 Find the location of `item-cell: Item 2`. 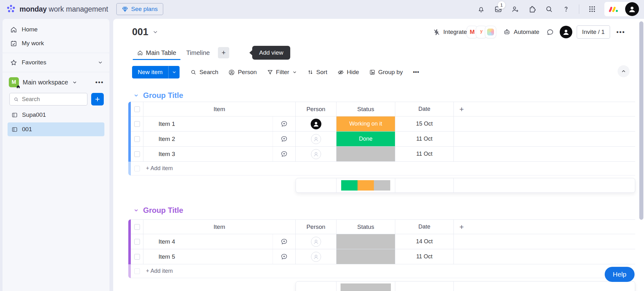

item-cell: Item 2 is located at coordinates (219, 139).